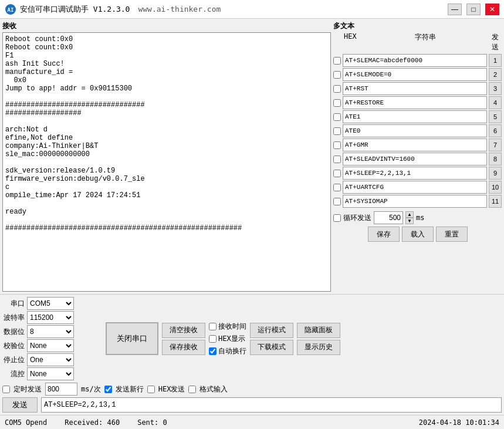 This screenshot has height=429, width=504. Describe the element at coordinates (212, 339) in the screenshot. I see `hex-show-checkbox` at that location.